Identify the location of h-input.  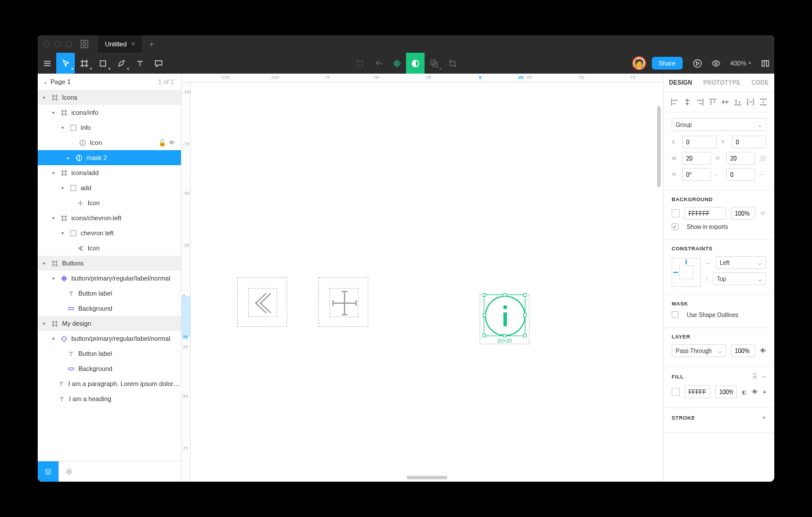
(741, 158).